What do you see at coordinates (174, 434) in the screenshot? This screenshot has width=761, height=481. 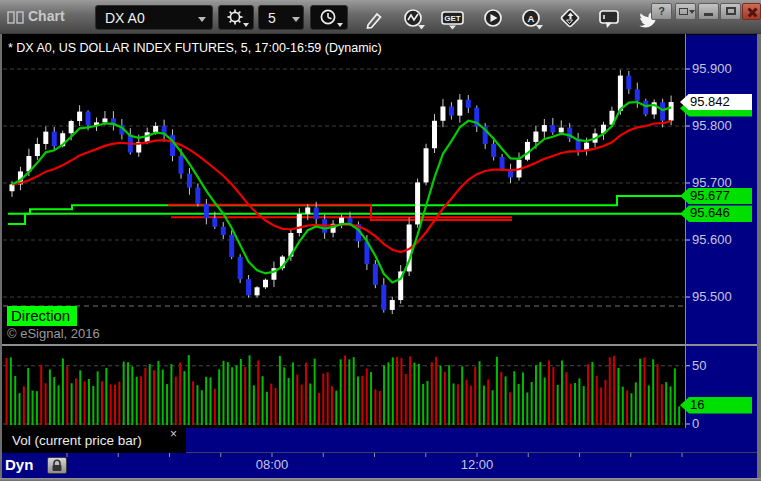 I see `close-study-icon: ×` at bounding box center [174, 434].